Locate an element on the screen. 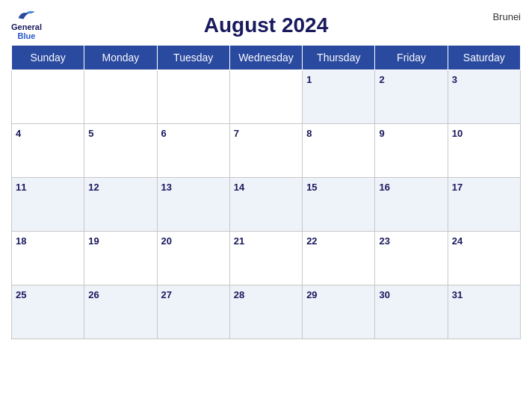 The height and width of the screenshot is (411, 532). day-number: 25 is located at coordinates (21, 294).